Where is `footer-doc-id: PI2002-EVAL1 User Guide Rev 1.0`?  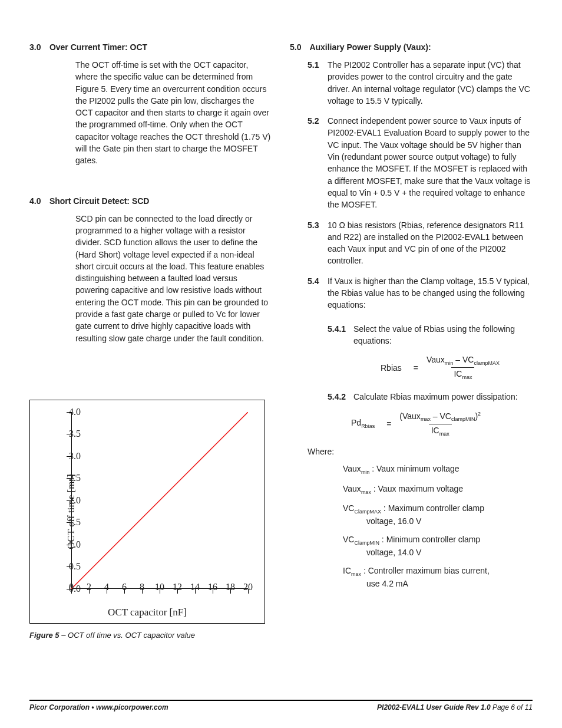 footer-doc-id: PI2002-EVAL1 User Guide Rev 1.0 is located at coordinates (434, 707).